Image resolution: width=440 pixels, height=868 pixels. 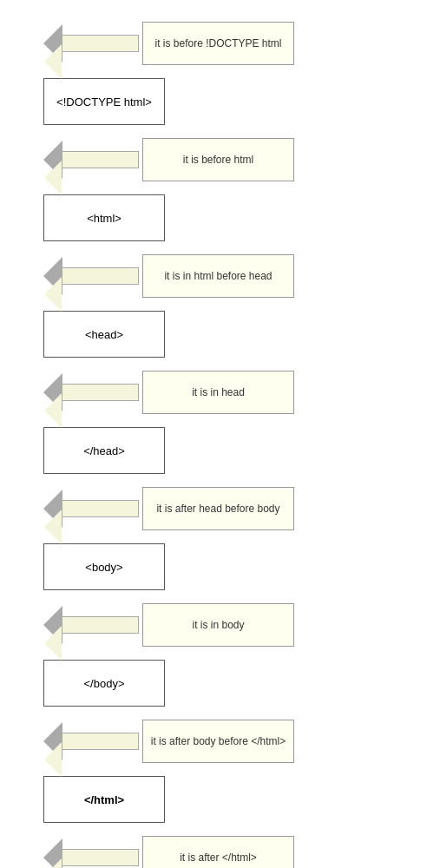 What do you see at coordinates (219, 392) in the screenshot?
I see `arrow-label: it is in head` at bounding box center [219, 392].